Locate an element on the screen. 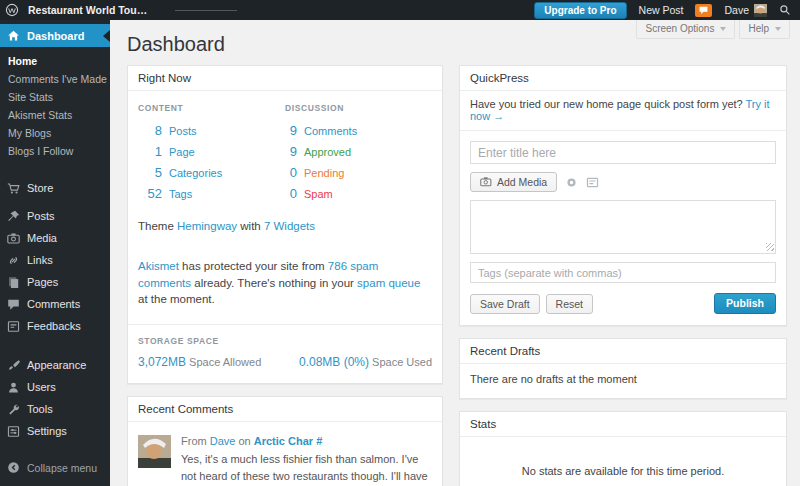 Image resolution: width=800 pixels, height=486 pixels. feedback-form-icon is located at coordinates (14, 326).